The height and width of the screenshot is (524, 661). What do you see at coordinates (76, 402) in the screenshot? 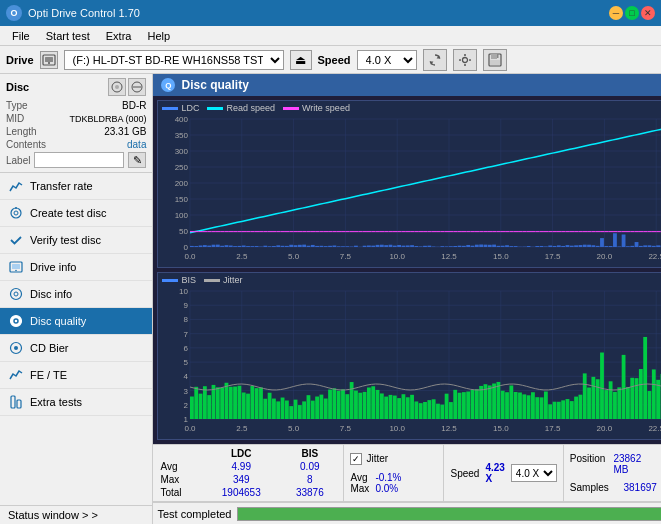
I see `nav-extra-tests: Extra tests` at bounding box center [76, 402].